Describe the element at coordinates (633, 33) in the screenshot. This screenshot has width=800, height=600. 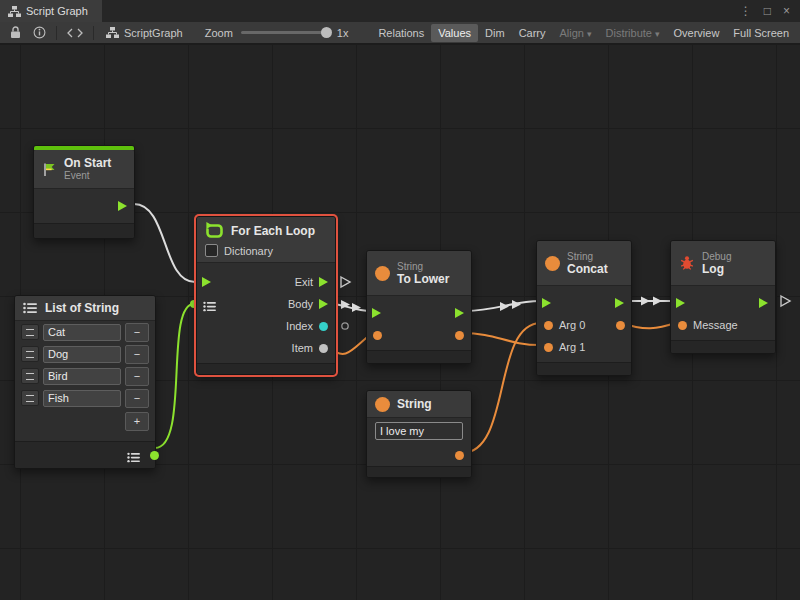
I see `distribute-button: Distribute▾` at that location.